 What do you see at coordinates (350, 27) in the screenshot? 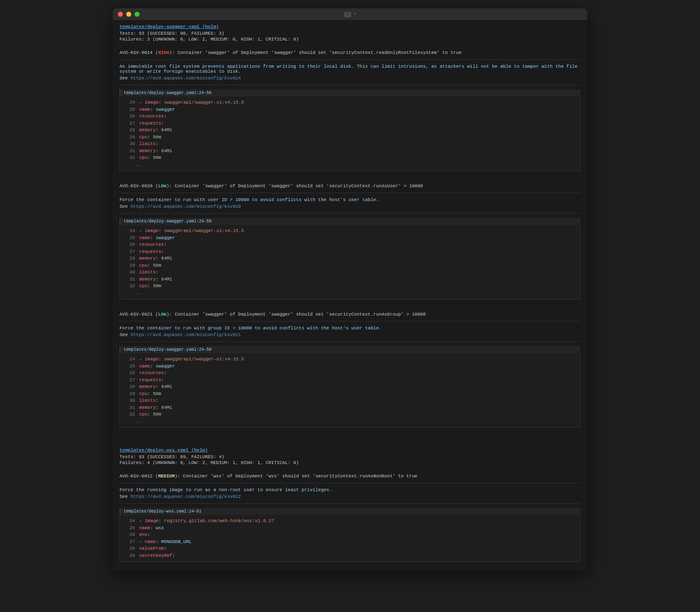
I see `file-header-swagger: templates/deploy-swagger.yaml (helm)` at bounding box center [350, 27].